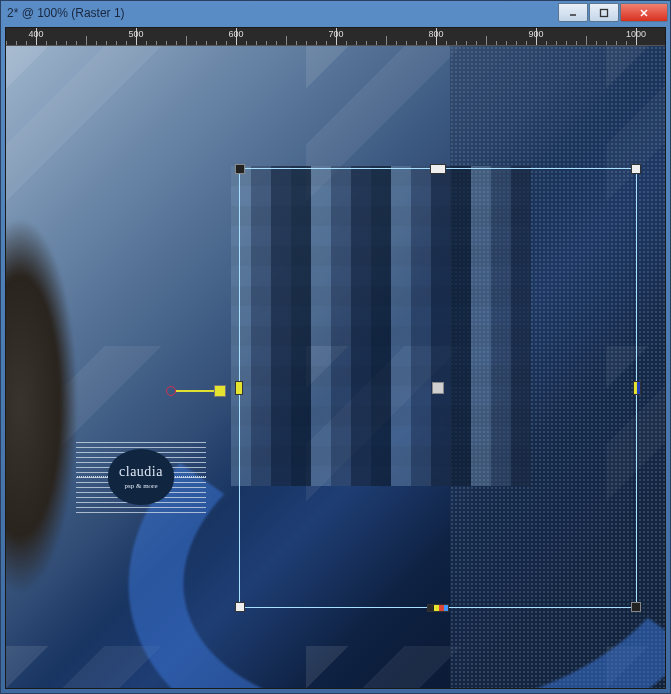 This screenshot has width=671, height=694. I want to click on watermark-badge: claudia psp & more, so click(141, 477).